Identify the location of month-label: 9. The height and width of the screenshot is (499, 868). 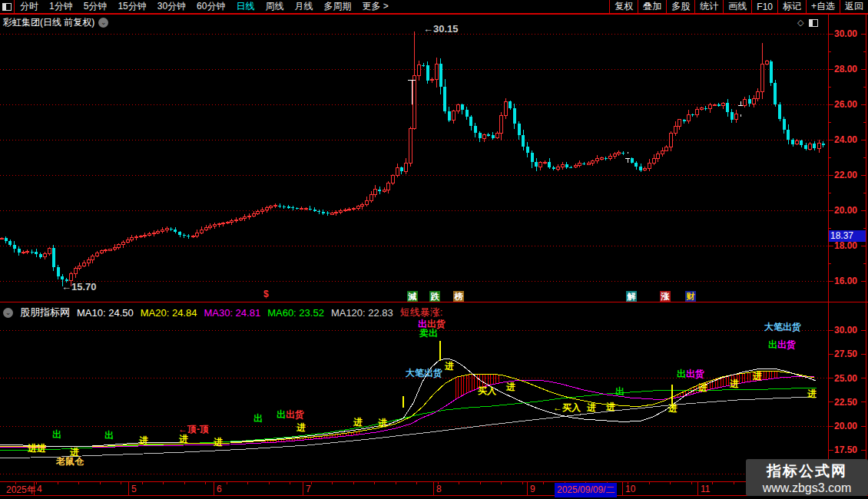
(533, 489).